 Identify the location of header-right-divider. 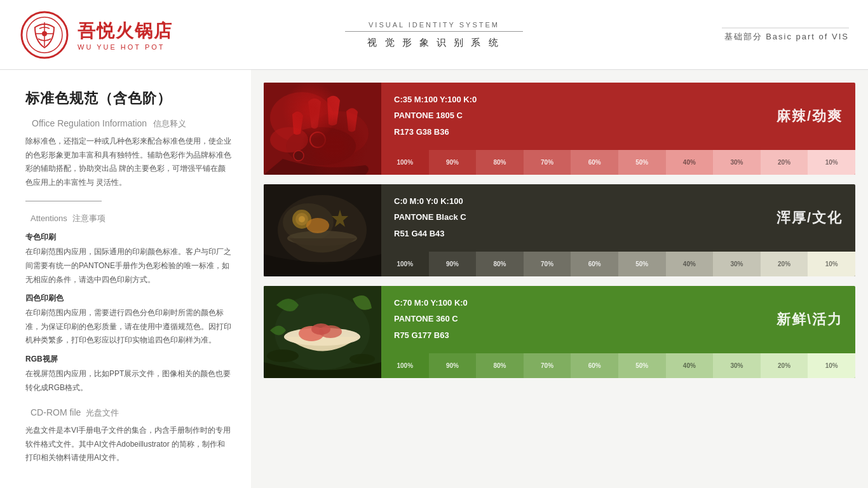
(785, 28).